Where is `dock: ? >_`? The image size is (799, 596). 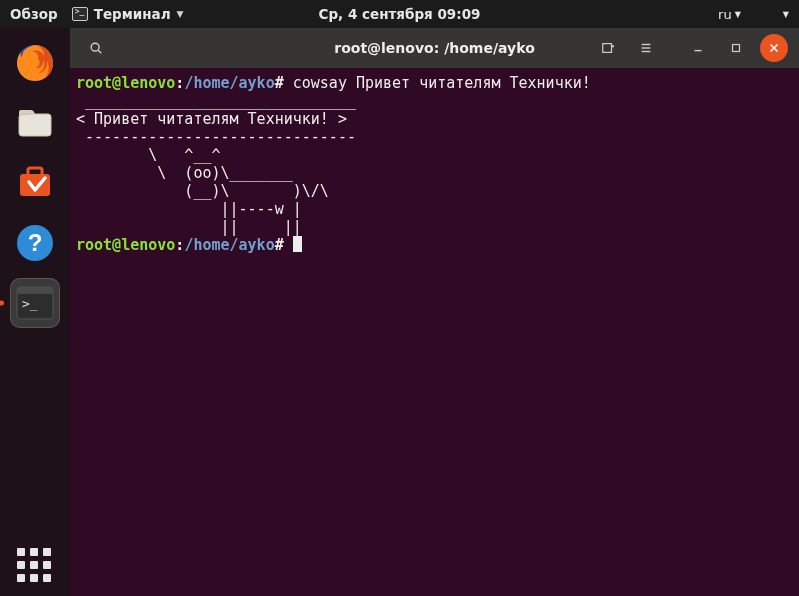 dock: ? >_ is located at coordinates (35, 312).